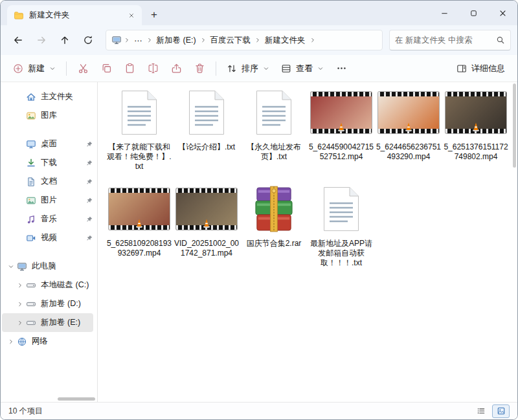 Image resolution: width=518 pixels, height=420 pixels. Describe the element at coordinates (480, 69) in the screenshot. I see `details-pane-button: 详细信息` at that location.